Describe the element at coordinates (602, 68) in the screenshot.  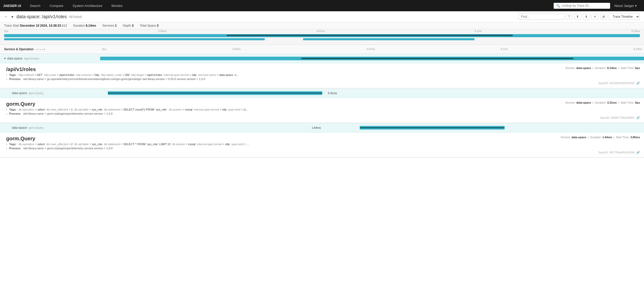
I see `span-1-detail-meta: Service: data-space | Duration: 8.14ms |…` at that location.